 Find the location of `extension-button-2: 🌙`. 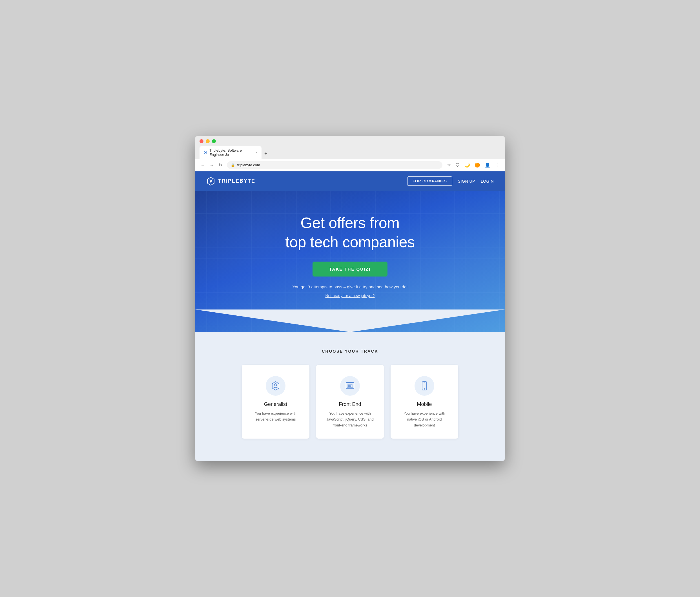

extension-button-2: 🌙 is located at coordinates (467, 165).